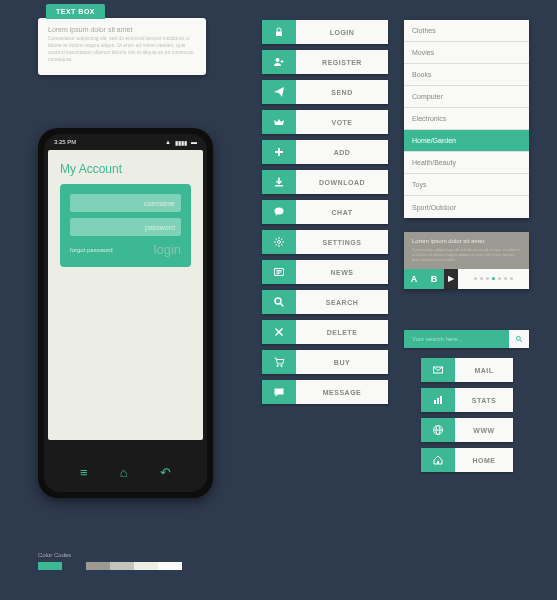  What do you see at coordinates (168, 142) in the screenshot?
I see `wifi-icon: ▲` at bounding box center [168, 142].